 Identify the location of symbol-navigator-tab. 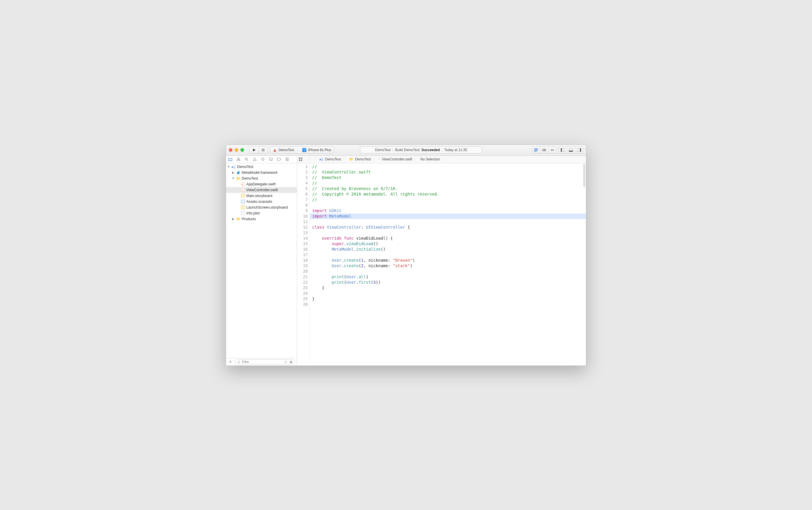
(238, 159).